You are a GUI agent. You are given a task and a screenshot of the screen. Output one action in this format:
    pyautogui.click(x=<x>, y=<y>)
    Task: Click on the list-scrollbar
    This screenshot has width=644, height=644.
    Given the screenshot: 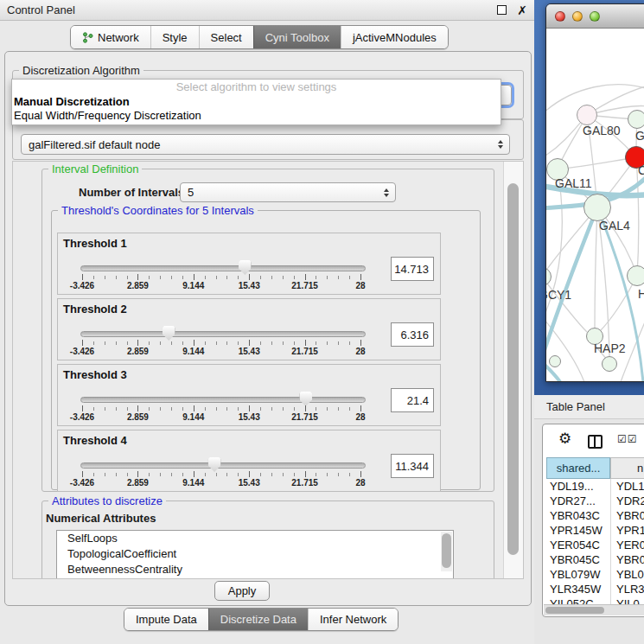 What is the action you would take?
    pyautogui.click(x=446, y=552)
    